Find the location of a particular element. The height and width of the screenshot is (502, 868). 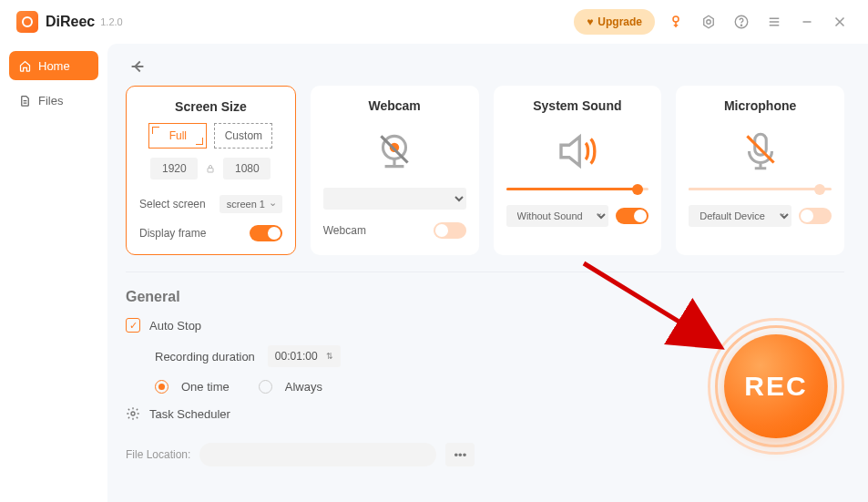

stepper-icon: ⇅ is located at coordinates (330, 356).